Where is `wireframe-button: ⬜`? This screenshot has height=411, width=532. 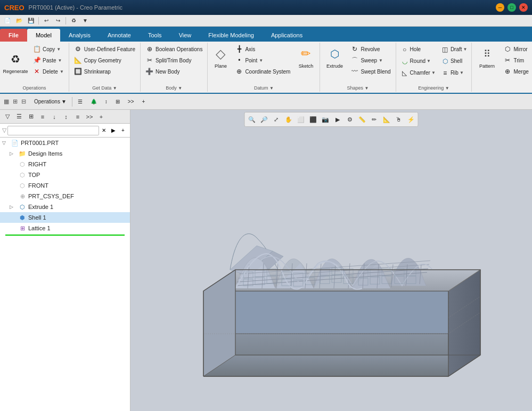 wireframe-button: ⬜ is located at coordinates (301, 119).